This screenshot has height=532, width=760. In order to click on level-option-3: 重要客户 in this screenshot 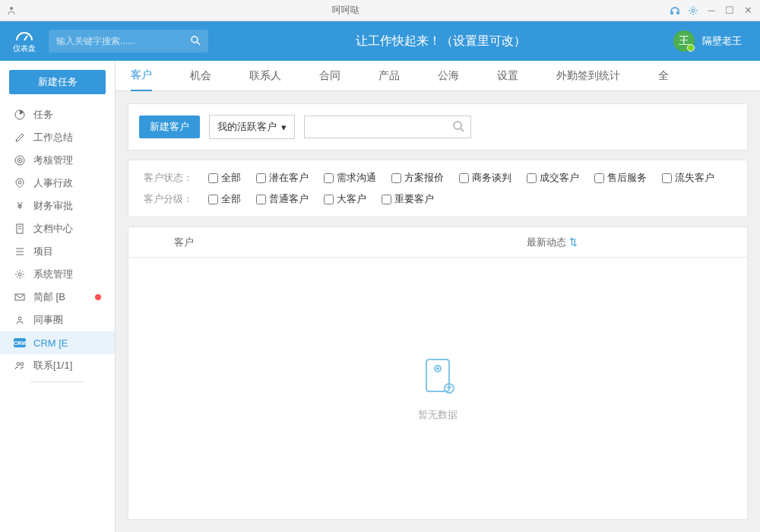, I will do `click(407, 199)`.